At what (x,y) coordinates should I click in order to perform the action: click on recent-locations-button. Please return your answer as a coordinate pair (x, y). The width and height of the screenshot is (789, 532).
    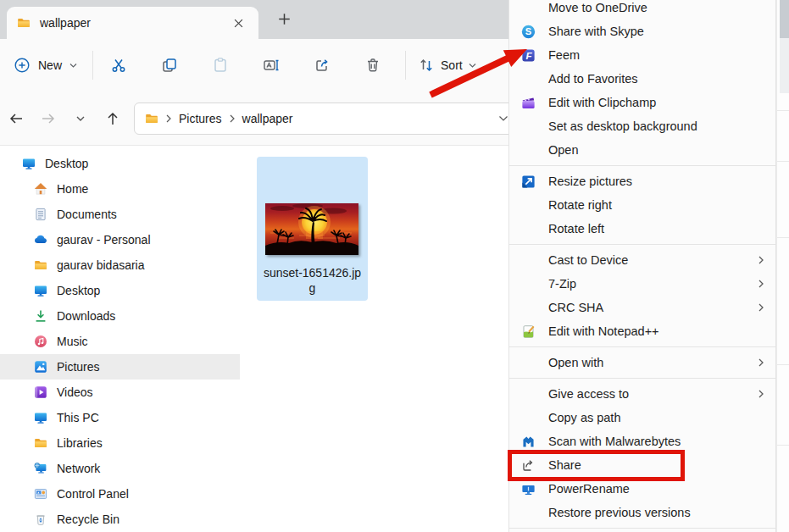
    Looking at the image, I should click on (81, 119).